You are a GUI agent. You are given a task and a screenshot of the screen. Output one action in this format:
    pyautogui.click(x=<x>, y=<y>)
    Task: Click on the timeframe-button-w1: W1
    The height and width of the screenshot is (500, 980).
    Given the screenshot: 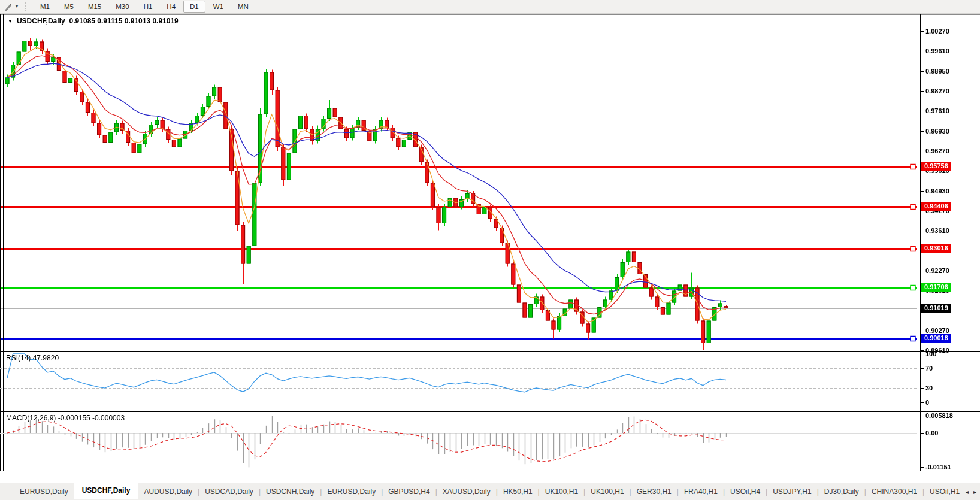 What is the action you would take?
    pyautogui.click(x=218, y=7)
    